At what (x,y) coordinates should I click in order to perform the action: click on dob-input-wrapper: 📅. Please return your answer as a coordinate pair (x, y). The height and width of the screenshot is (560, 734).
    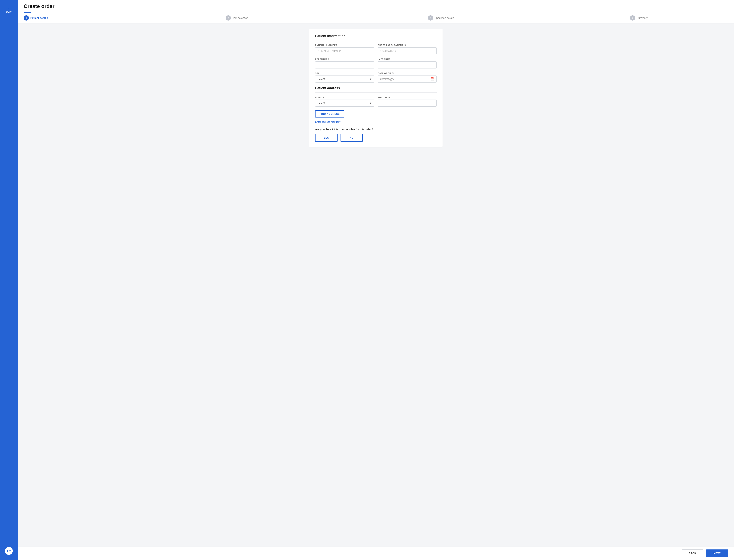
    Looking at the image, I should click on (407, 79).